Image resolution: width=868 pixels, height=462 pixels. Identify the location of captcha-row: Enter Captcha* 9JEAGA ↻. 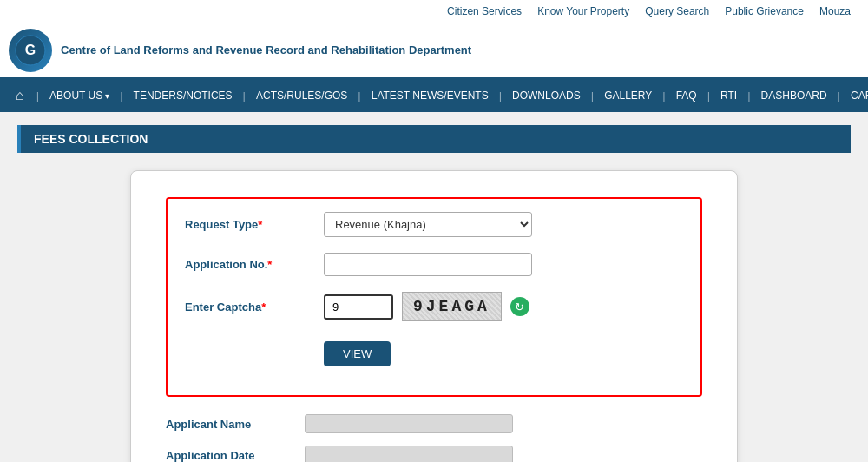
(434, 307).